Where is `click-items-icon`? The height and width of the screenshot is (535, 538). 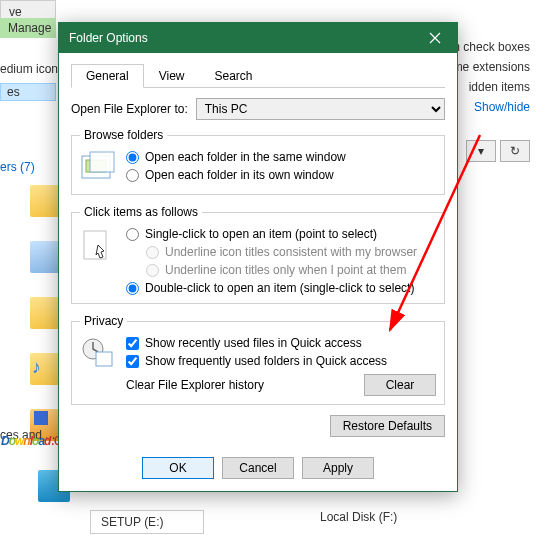 click-items-icon is located at coordinates (98, 245).